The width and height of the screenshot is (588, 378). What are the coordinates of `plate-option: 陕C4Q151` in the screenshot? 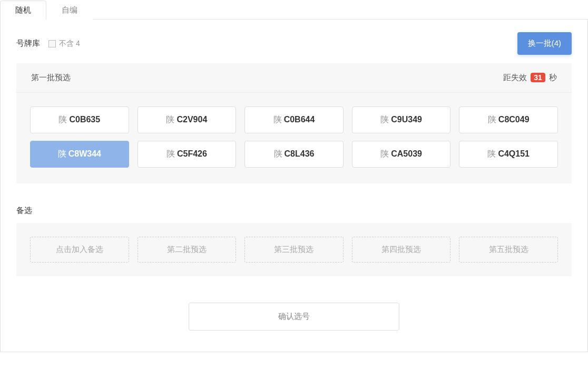 It's located at (508, 154).